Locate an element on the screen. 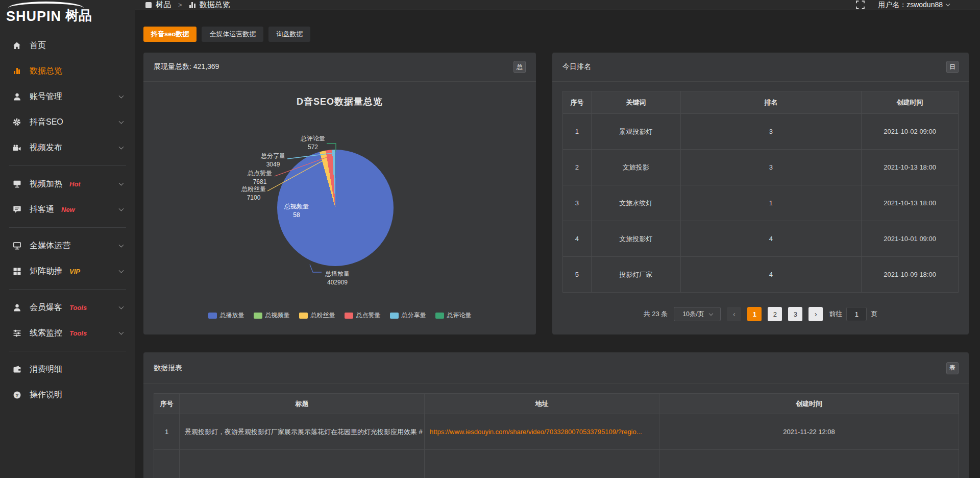 Image resolution: width=980 pixels, height=478 pixels. goto-label: 前往 is located at coordinates (836, 314).